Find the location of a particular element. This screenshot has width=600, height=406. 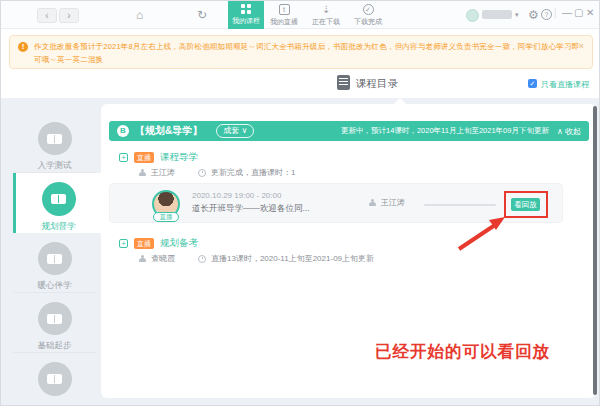

minimize-button: — is located at coordinates (567, 12).